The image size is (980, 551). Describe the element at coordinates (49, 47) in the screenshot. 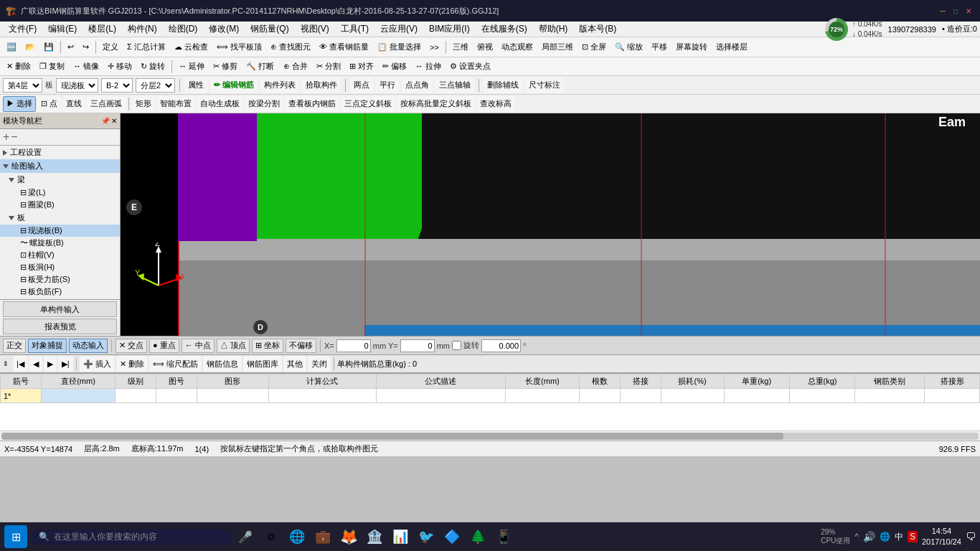

I see `save-btn: 💾` at that location.